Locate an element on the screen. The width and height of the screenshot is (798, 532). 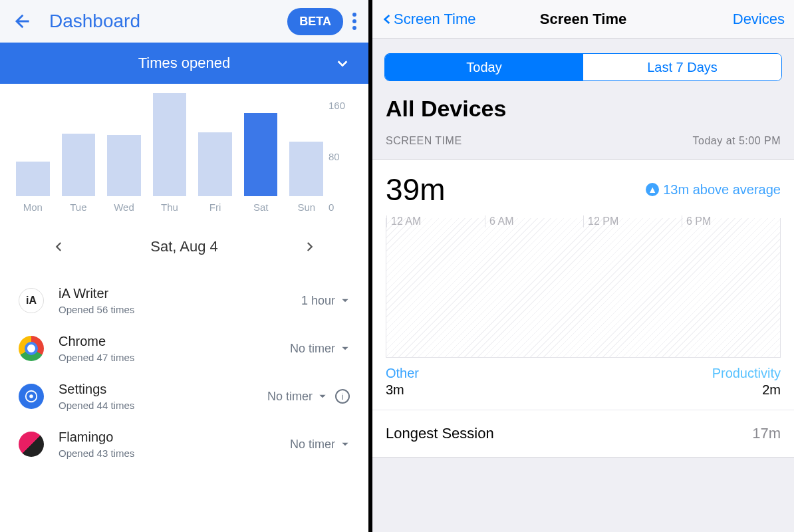
dashboard-title: Dashboard is located at coordinates (94, 21).